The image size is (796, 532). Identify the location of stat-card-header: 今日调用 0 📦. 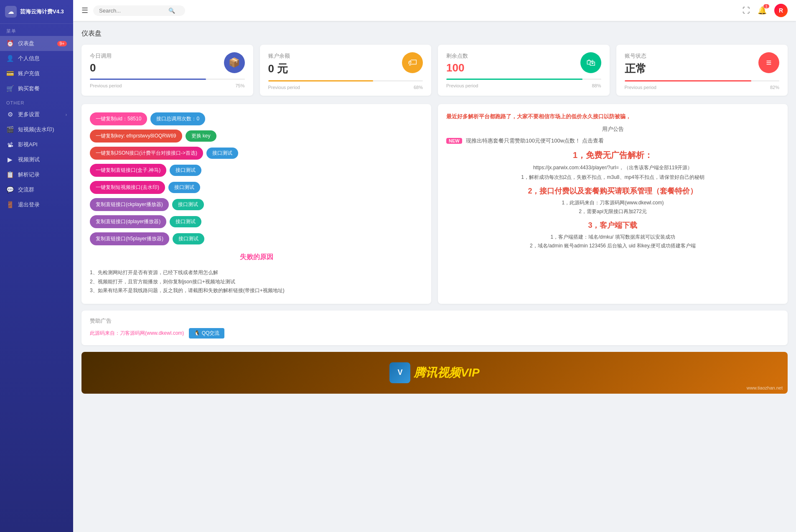
(167, 64).